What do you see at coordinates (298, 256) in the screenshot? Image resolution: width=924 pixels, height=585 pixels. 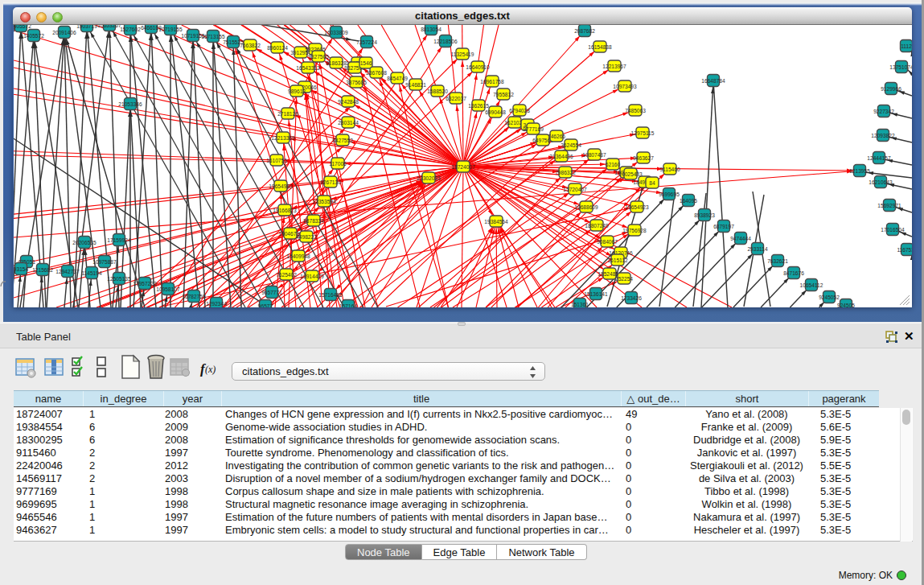 I see `svg-text: 15409948` at bounding box center [298, 256].